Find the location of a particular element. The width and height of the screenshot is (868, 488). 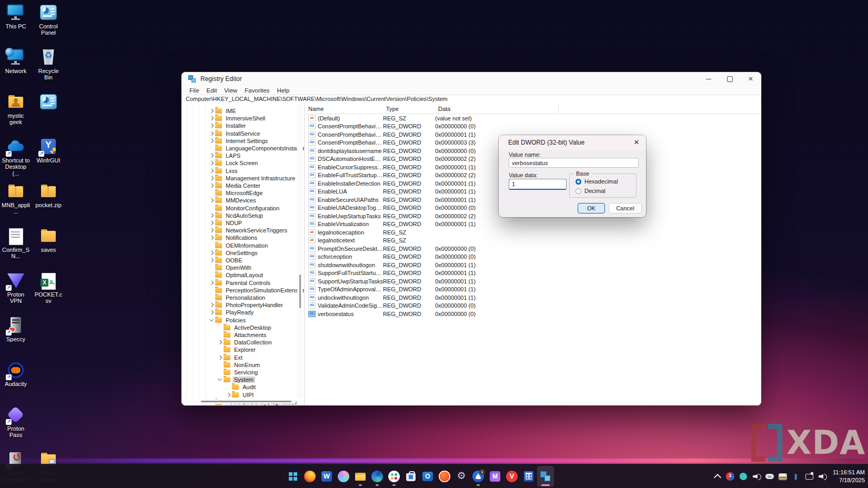

column-header-type: Type is located at coordinates (411, 109).